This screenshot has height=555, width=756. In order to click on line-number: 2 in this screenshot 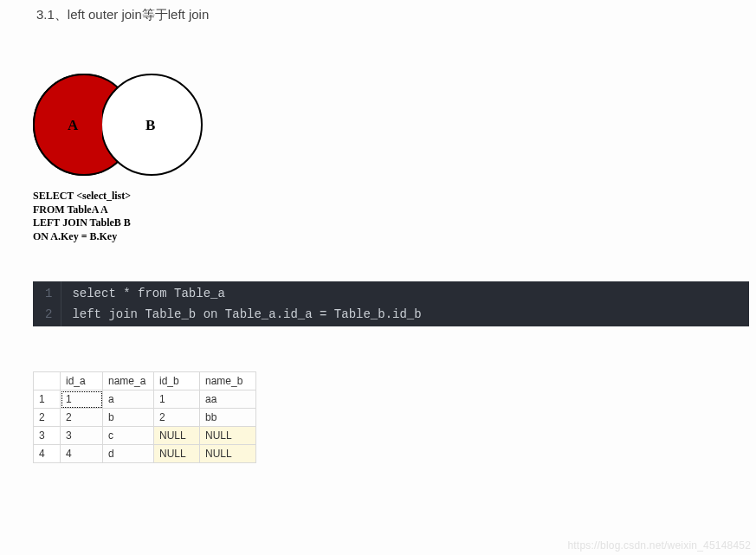, I will do `click(48, 314)`.